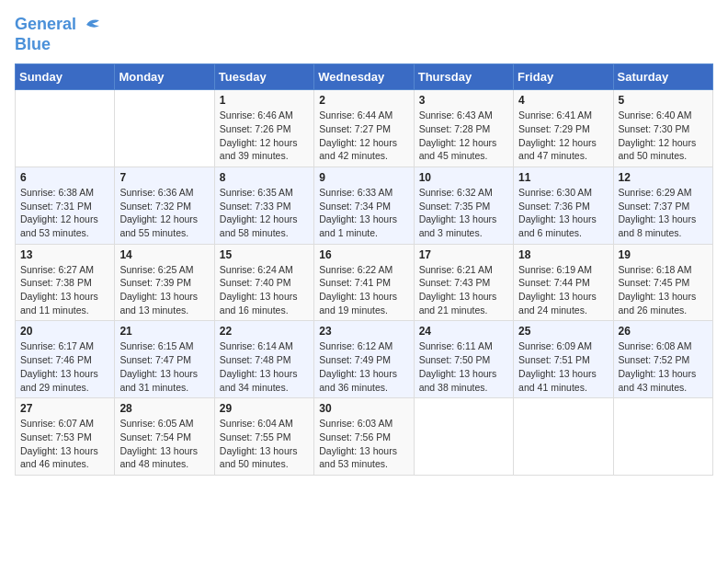 The height and width of the screenshot is (563, 728). Describe the element at coordinates (563, 77) in the screenshot. I see `weekday-header-friday: Friday` at that location.